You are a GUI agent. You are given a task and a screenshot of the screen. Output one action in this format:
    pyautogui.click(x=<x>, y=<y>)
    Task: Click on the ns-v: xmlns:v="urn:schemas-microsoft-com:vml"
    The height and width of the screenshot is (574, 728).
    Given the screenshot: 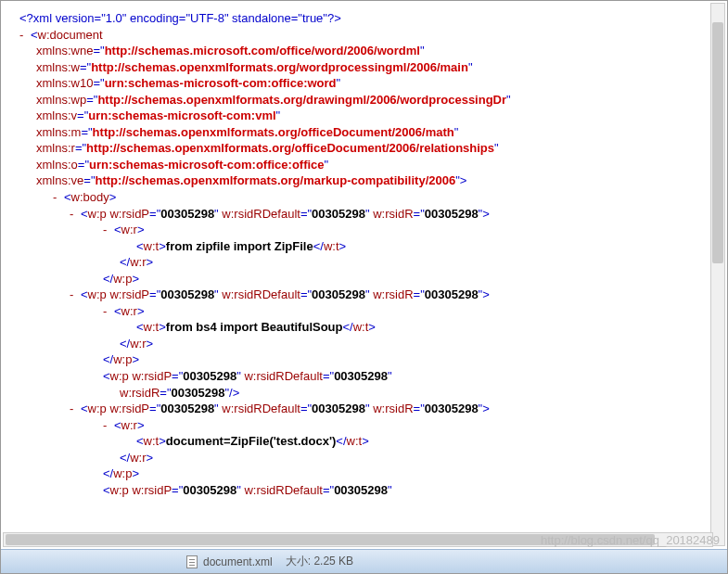 What is the action you would take?
    pyautogui.click(x=367, y=116)
    